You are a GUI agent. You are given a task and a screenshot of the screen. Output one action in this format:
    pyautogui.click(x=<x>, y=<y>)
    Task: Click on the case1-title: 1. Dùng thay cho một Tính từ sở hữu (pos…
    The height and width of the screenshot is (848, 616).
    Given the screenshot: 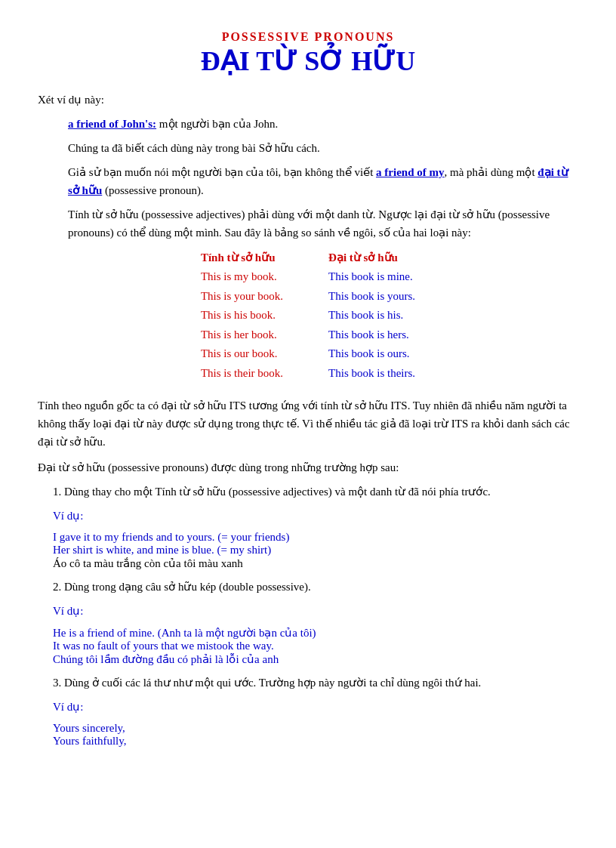 What is the action you would take?
    pyautogui.click(x=316, y=492)
    